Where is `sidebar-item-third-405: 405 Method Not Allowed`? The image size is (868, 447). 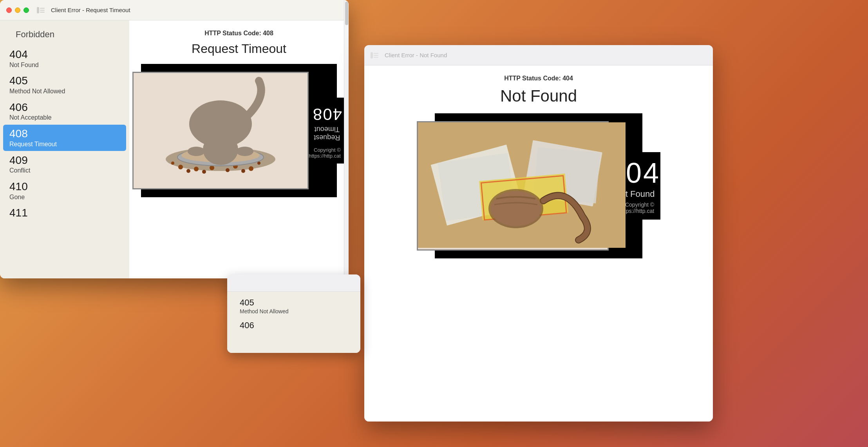 sidebar-item-third-405: 405 Method Not Allowed is located at coordinates (294, 307).